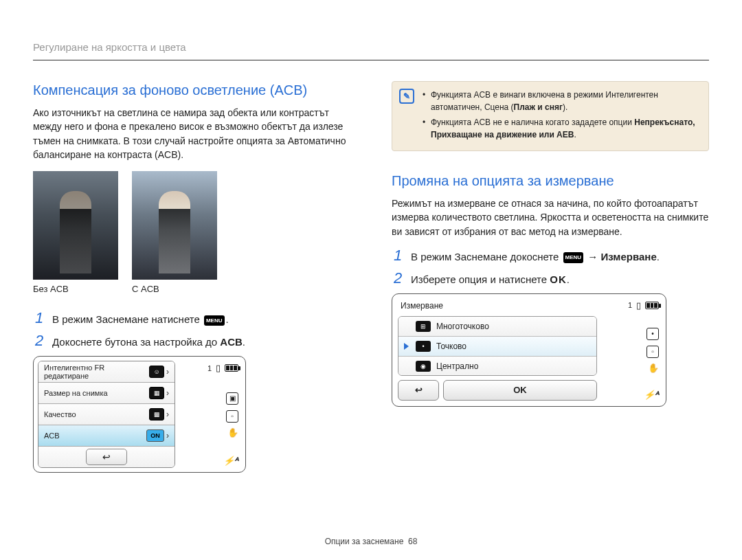 This screenshot has width=742, height=560. What do you see at coordinates (632, 350) in the screenshot?
I see `camera-status-icons: 1 ▯ • ▫ ✋ ⚡ᴬ` at bounding box center [632, 350].